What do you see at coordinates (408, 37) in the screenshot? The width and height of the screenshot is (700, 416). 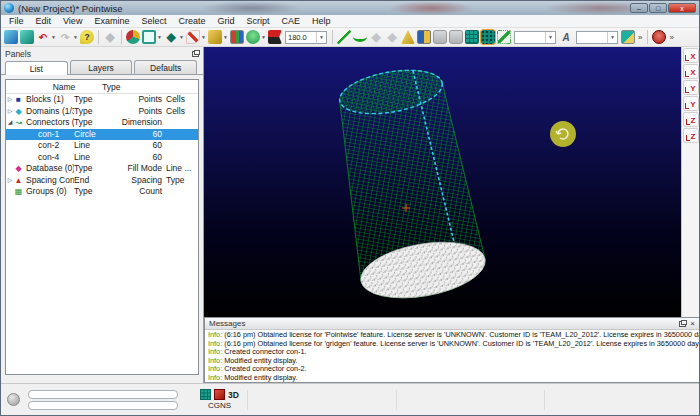 I see `extrude-icon` at bounding box center [408, 37].